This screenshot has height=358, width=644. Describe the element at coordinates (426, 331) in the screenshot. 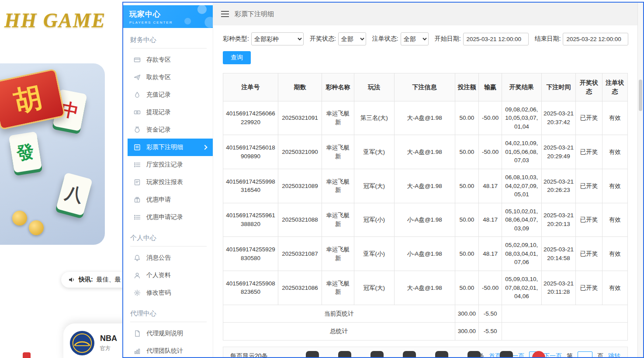

I see `summary-row: 总统计 300.00 -5.50` at that location.